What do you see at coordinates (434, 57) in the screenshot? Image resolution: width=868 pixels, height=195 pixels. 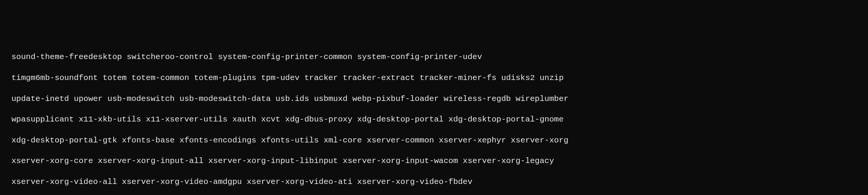 I see `package-list-line: sound-theme-freedesktop switcheroo-contr…` at bounding box center [434, 57].